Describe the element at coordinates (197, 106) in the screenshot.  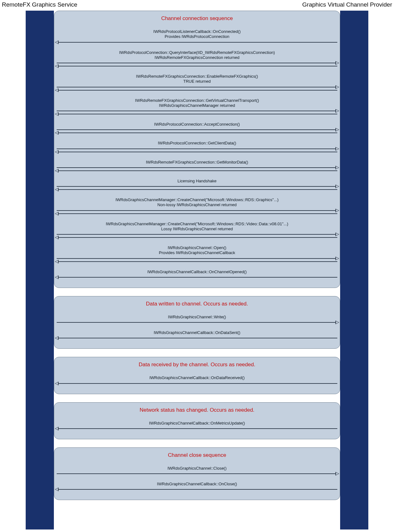
I see `sequence-message: IWRdsRemoteFXGraphicsConnection::GetVirt…` at that location.